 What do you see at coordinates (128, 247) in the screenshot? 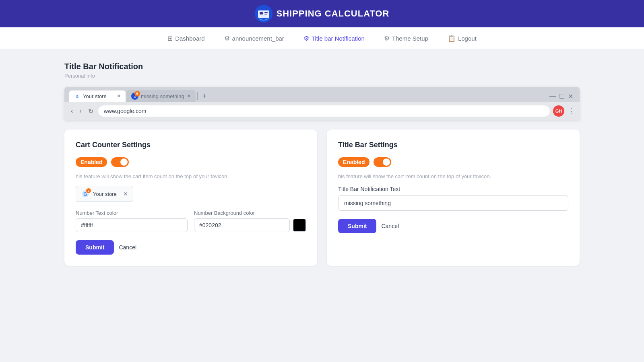
I see `cart-cancel-button: Cancel` at bounding box center [128, 247].